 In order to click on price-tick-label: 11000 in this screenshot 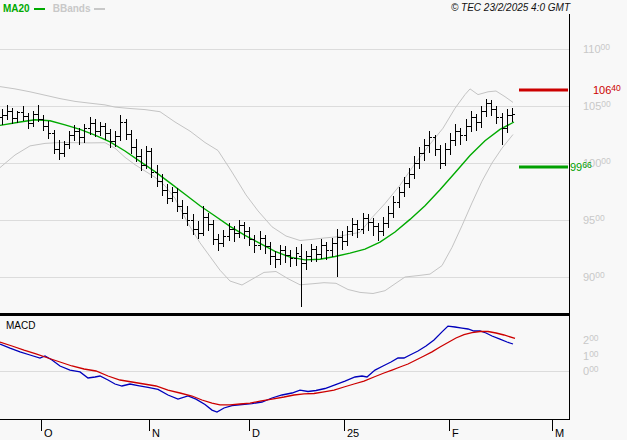, I will do `click(596, 48)`.